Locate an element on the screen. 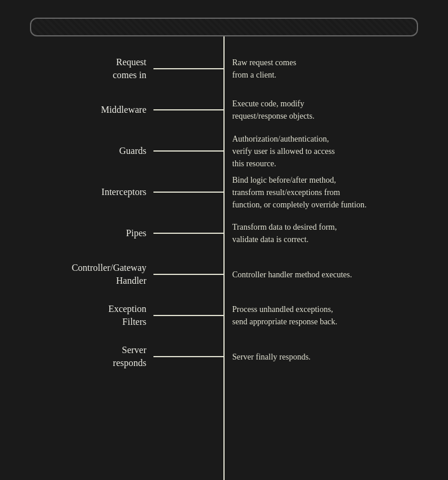  list-item-server: ServerrespondsServer finally responds. is located at coordinates (224, 357).